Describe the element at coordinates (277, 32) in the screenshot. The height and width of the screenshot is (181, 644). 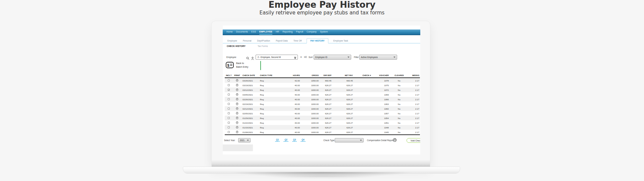
I see `nav-item-hr: HR` at that location.